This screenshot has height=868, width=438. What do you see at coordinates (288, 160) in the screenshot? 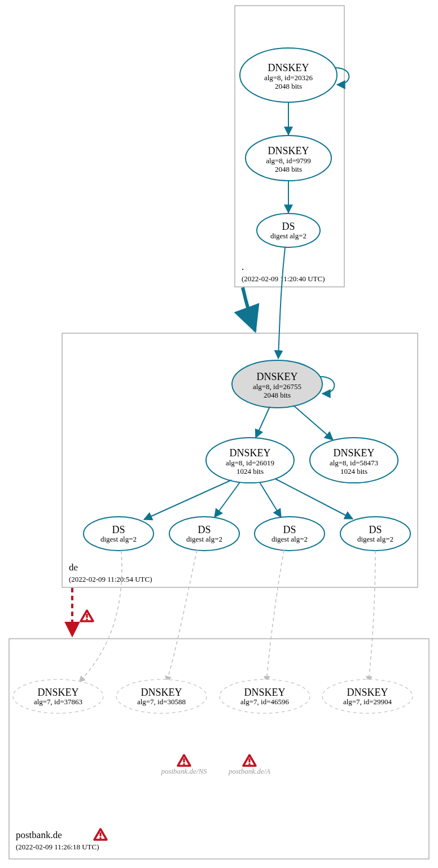
I see `svg-text: alg=8, id=9799` at bounding box center [288, 160].